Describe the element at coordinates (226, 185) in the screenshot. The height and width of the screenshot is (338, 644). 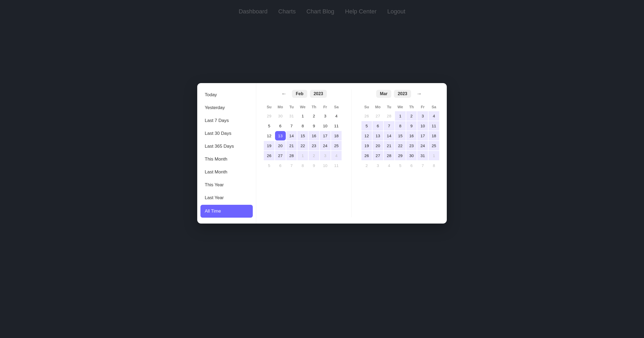
I see `quick-option-this_year: This Year` at that location.